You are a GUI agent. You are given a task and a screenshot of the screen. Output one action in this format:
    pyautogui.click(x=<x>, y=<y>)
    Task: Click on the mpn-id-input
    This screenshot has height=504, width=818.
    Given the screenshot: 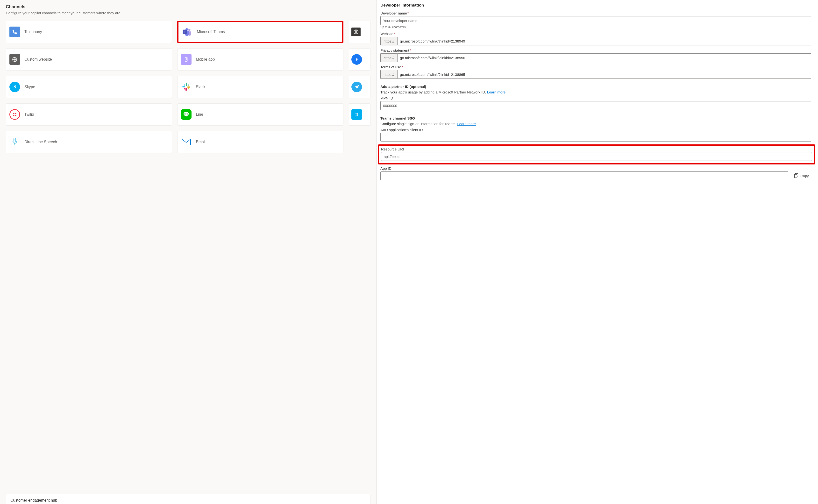 What is the action you would take?
    pyautogui.click(x=596, y=106)
    